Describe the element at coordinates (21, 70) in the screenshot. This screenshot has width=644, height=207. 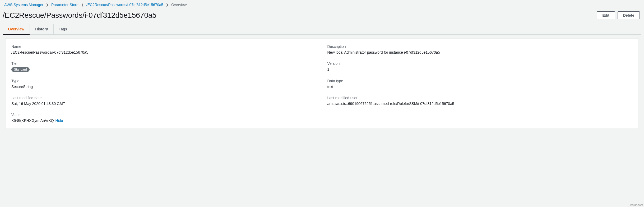
I see `tier-badge: Standard` at that location.